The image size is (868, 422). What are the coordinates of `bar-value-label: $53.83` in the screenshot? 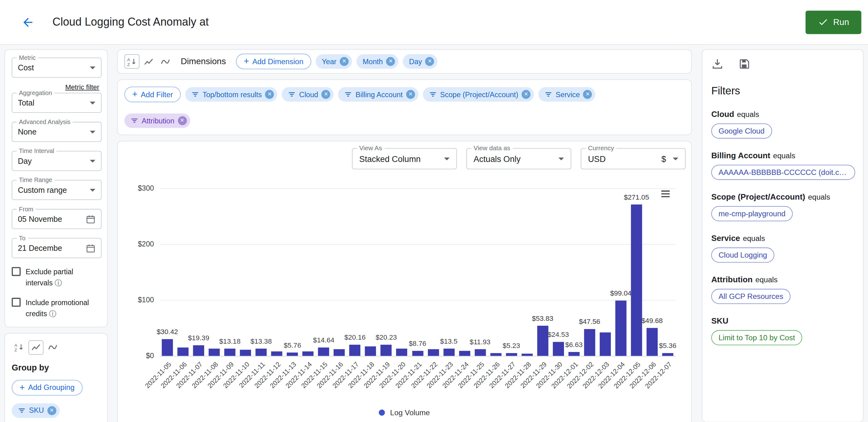 It's located at (542, 318).